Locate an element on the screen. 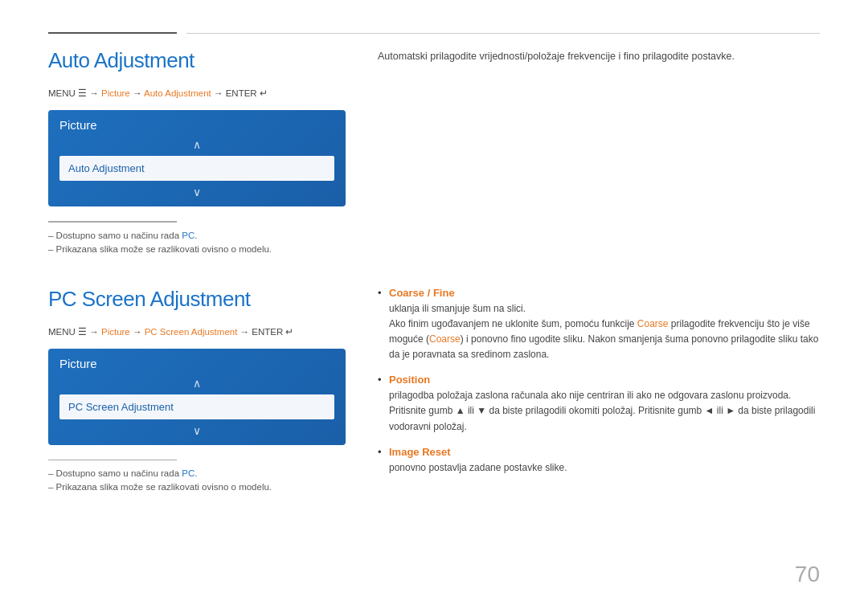 The width and height of the screenshot is (868, 613). section2-divider is located at coordinates (113, 460).